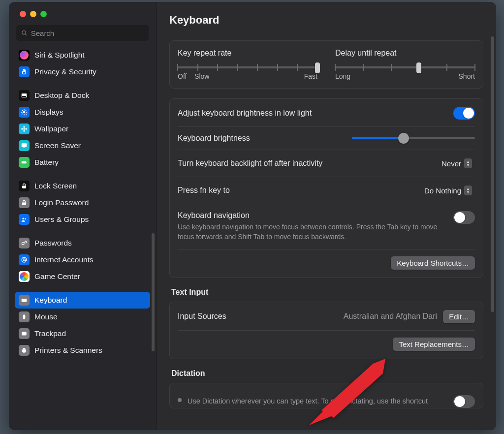 This screenshot has width=504, height=434. Describe the element at coordinates (46, 162) in the screenshot. I see `sidebar-item-label: Battery` at that location.